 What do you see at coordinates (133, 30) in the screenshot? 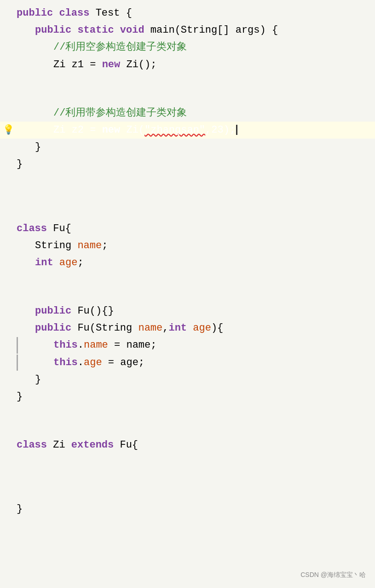
I see `kw-void-token: void` at bounding box center [133, 30].